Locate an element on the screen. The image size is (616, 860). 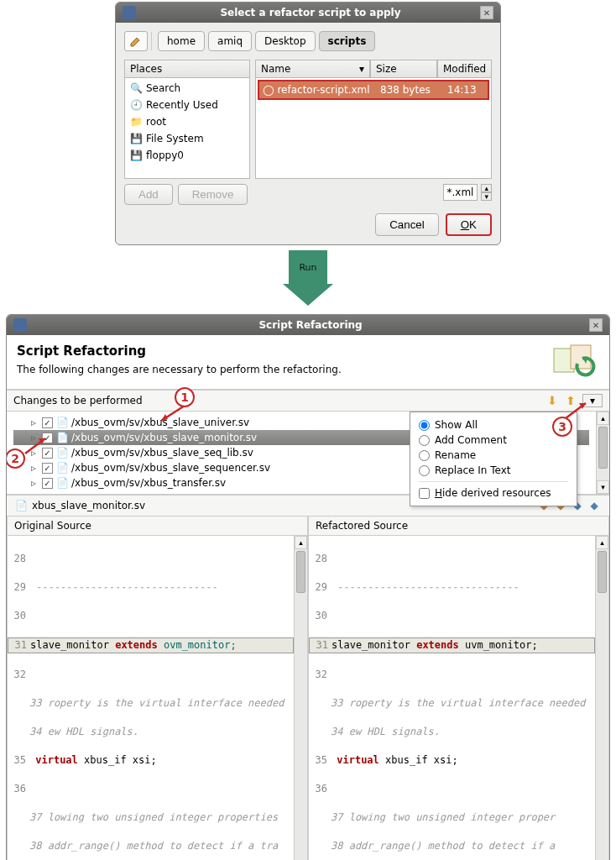
places-header: Places is located at coordinates (187, 69).